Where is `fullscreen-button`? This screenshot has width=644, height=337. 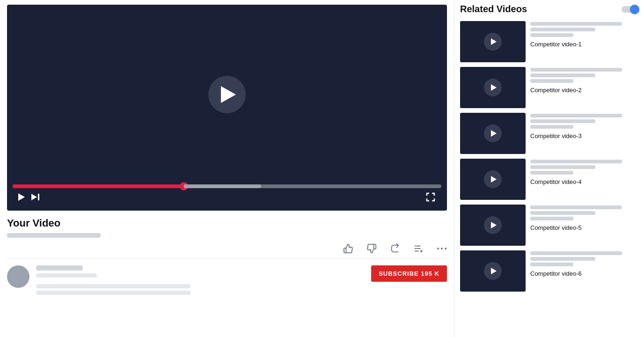
fullscreen-button is located at coordinates (431, 197).